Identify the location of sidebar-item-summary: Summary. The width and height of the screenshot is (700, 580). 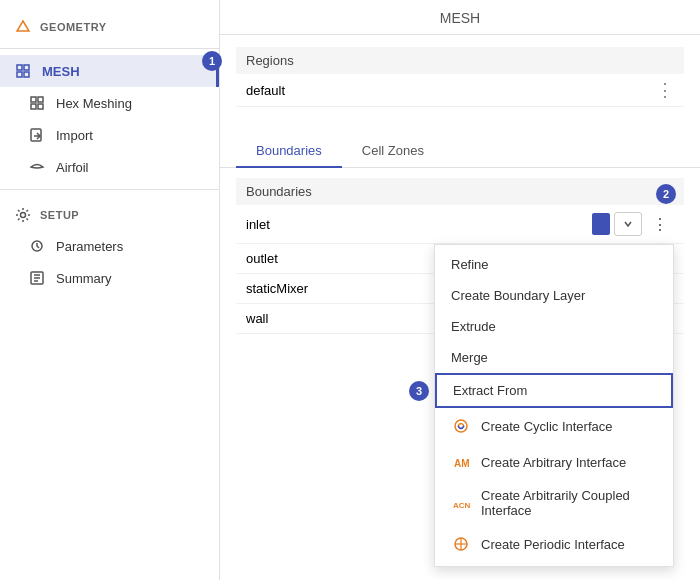
(110, 278).